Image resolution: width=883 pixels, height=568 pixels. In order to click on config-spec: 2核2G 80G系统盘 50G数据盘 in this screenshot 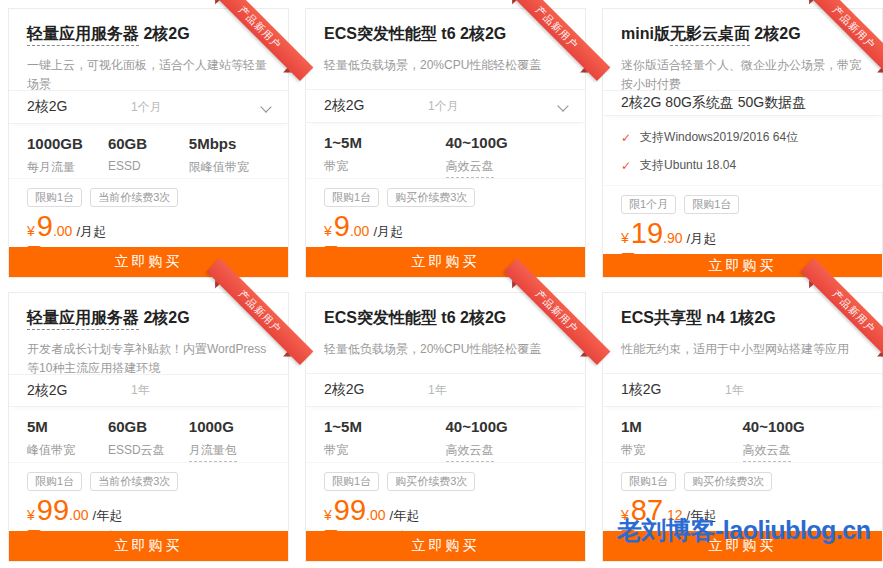, I will do `click(714, 103)`.